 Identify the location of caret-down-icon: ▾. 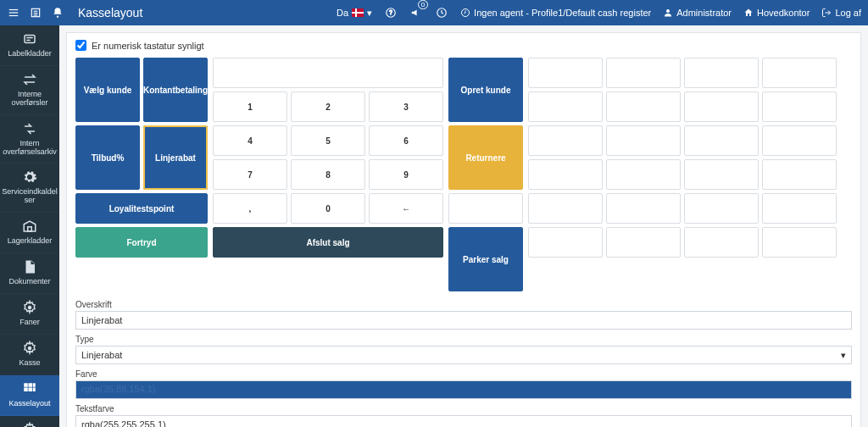
(370, 14).